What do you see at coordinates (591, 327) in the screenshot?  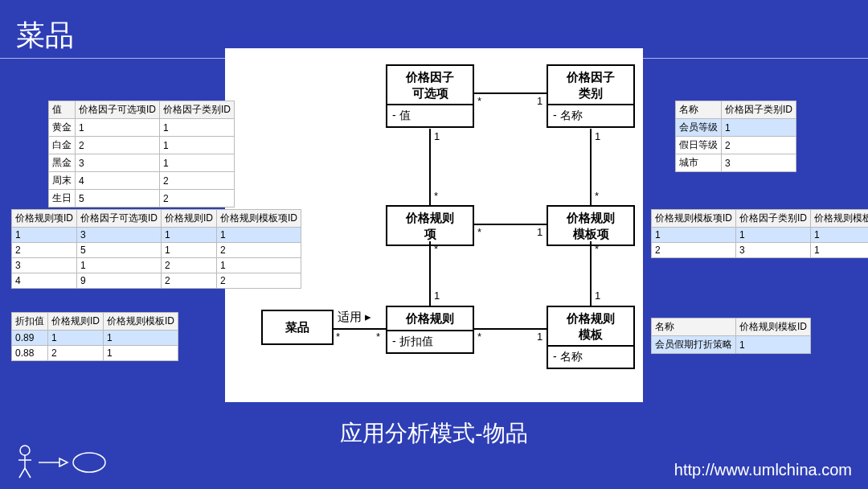 I see `uml-title: 价格规则模板` at bounding box center [591, 327].